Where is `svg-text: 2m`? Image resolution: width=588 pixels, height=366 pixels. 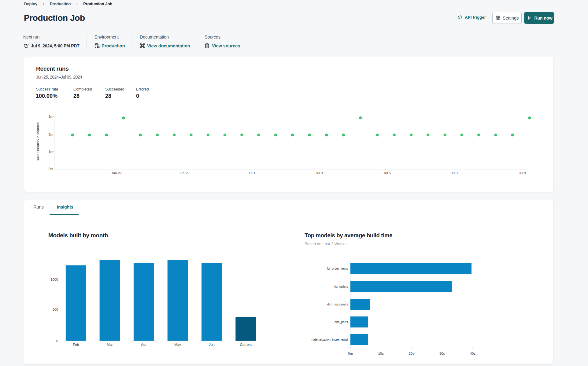 svg-text: 2m is located at coordinates (51, 135).